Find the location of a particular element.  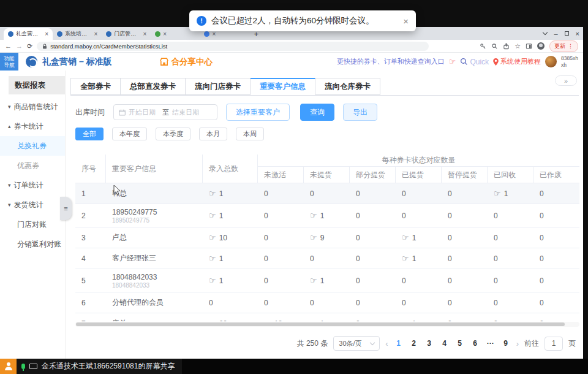

update-browser-button: 更新⋮ is located at coordinates (564, 47).